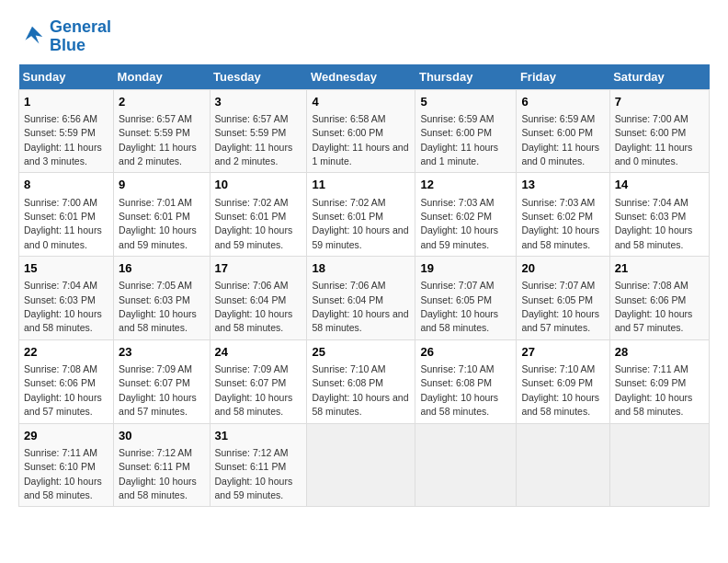 Image resolution: width=728 pixels, height=563 pixels. What do you see at coordinates (563, 298) in the screenshot?
I see `calendar-cell: 20 Sunrise: 7:07 AM Sunset: 6:05 PM Dayl…` at bounding box center [563, 298].